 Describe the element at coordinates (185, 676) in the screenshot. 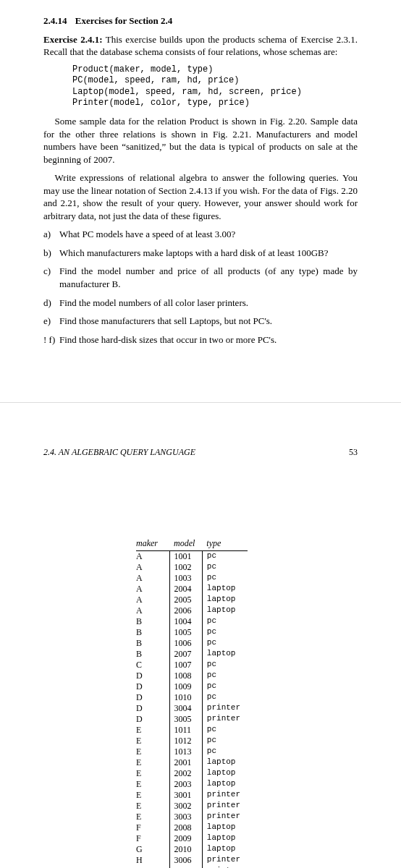

I see `cell-model: 1008` at that location.